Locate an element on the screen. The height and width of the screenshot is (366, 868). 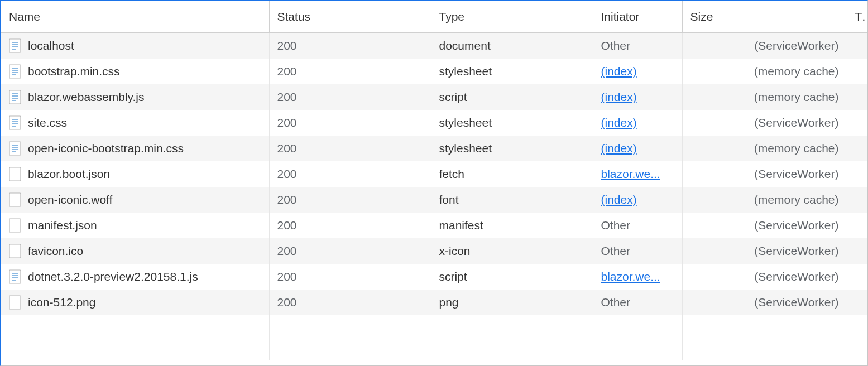
column-header-name: Name is located at coordinates (135, 17).